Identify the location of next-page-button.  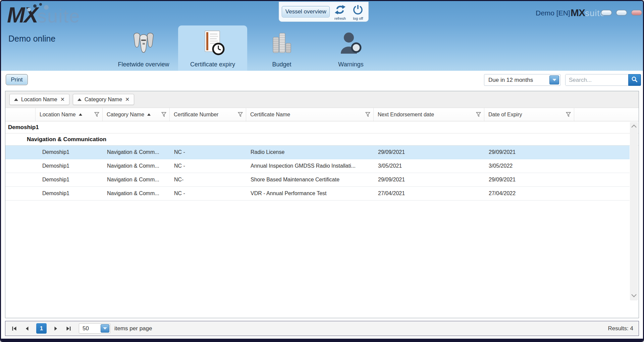
(56, 329).